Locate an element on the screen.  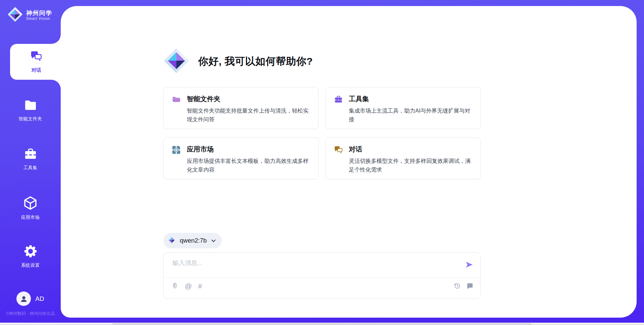
feature-card-toolbox: 工具集 集成市场上主流工具，助力AI与外界无缝扩展与对接 is located at coordinates (403, 108).